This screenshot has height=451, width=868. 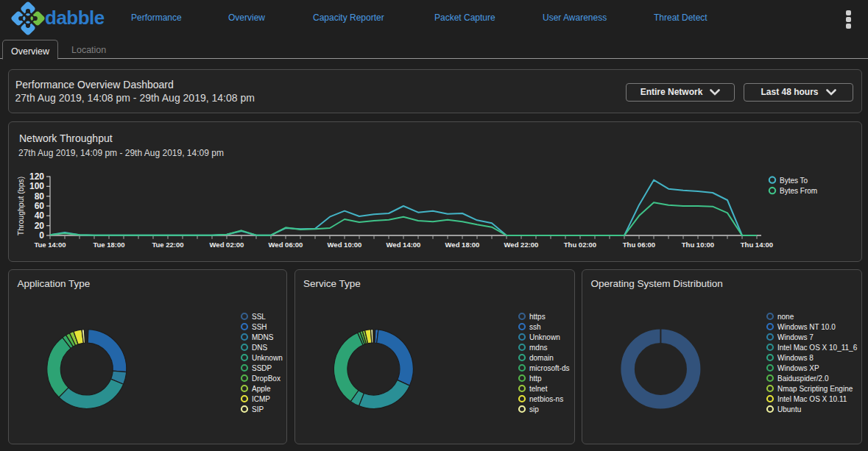 What do you see at coordinates (789, 409) in the screenshot?
I see `svg-text: Ubuntu` at bounding box center [789, 409].